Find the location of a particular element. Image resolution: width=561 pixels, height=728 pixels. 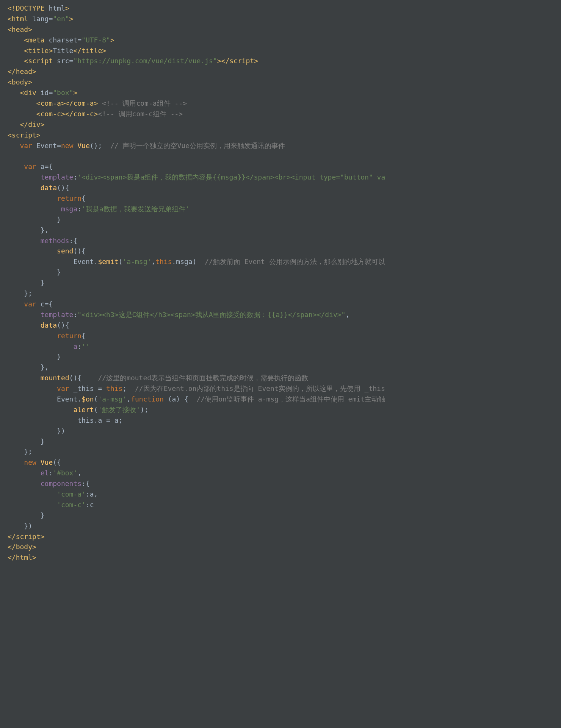

code-line: <com-c></com-c><!-- 调用com-c组件 --> is located at coordinates (280, 114).